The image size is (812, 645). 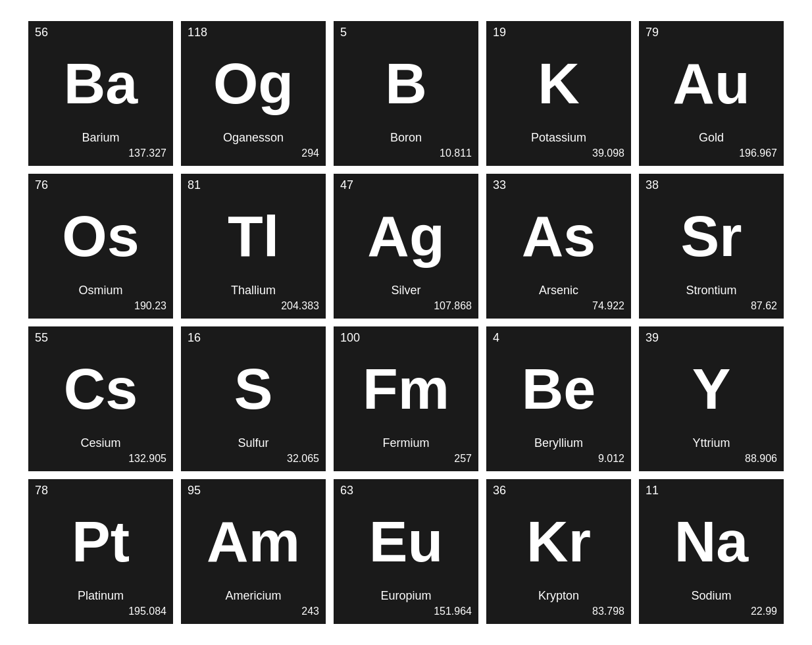 I want to click on element-card-fm: 100 Fm Fermium 257, so click(x=406, y=399).